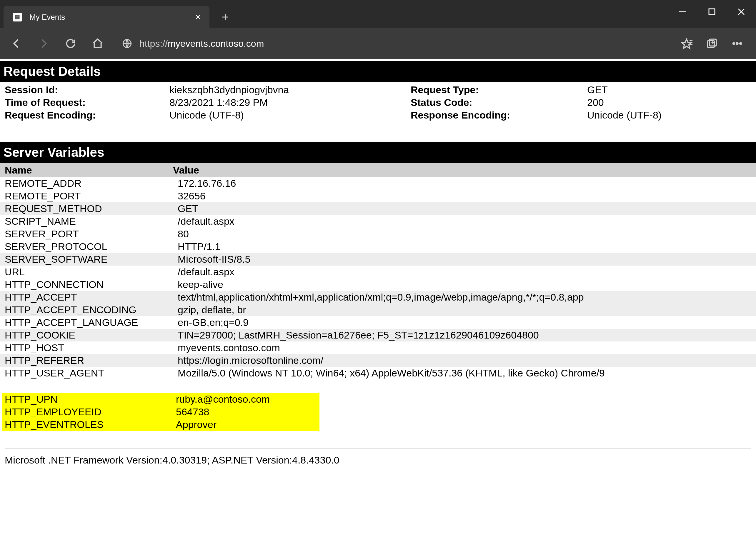  I want to click on back-button, so click(16, 44).